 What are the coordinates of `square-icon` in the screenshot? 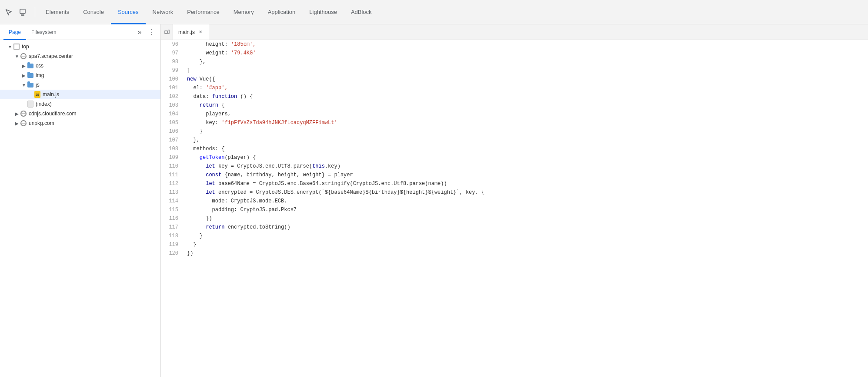 It's located at (17, 47).